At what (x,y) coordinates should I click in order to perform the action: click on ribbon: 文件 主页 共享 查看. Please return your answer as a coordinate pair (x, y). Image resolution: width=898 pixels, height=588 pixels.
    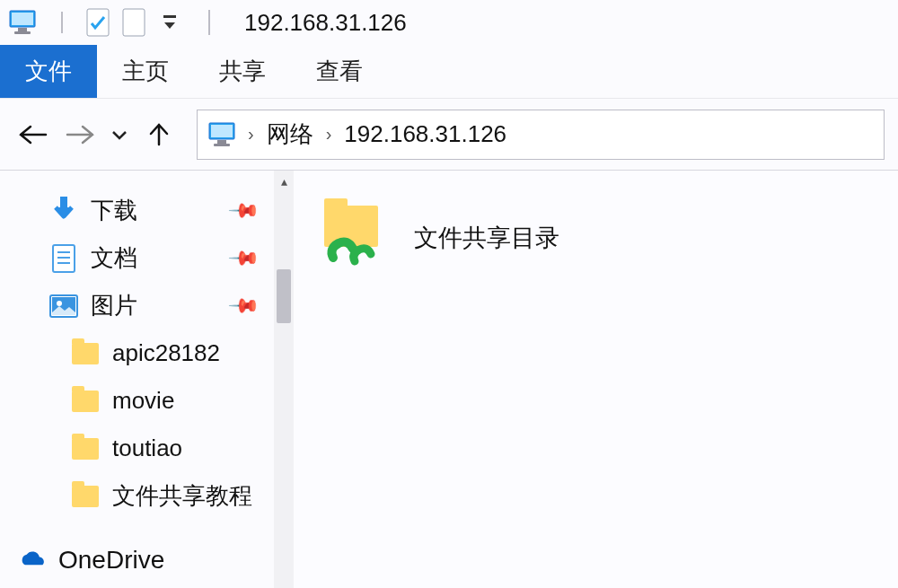
    Looking at the image, I should click on (449, 72).